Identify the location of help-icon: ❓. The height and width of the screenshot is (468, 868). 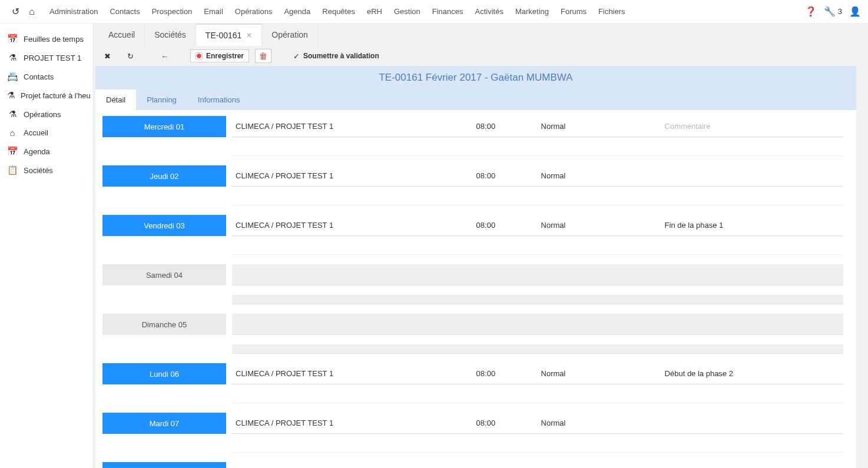
(811, 12).